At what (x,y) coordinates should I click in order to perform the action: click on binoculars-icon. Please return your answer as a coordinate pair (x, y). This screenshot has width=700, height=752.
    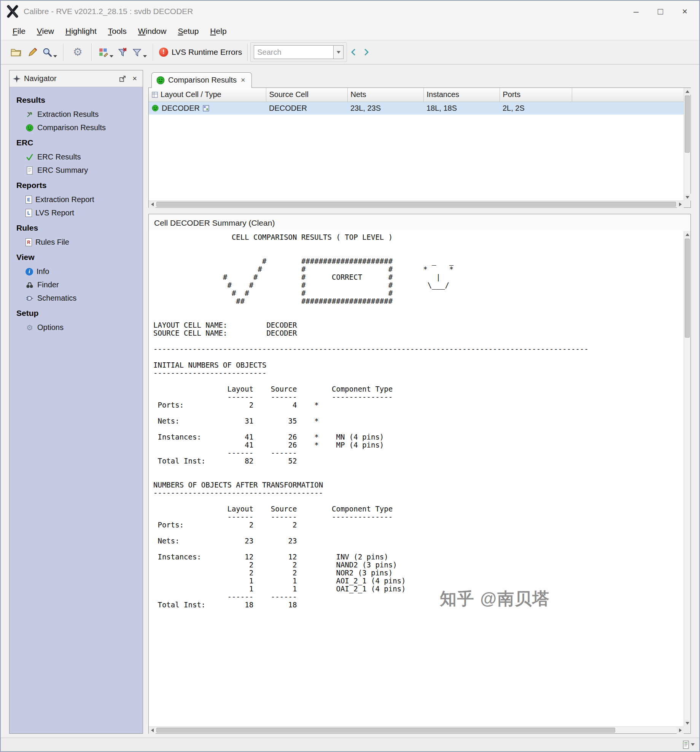
    Looking at the image, I should click on (30, 285).